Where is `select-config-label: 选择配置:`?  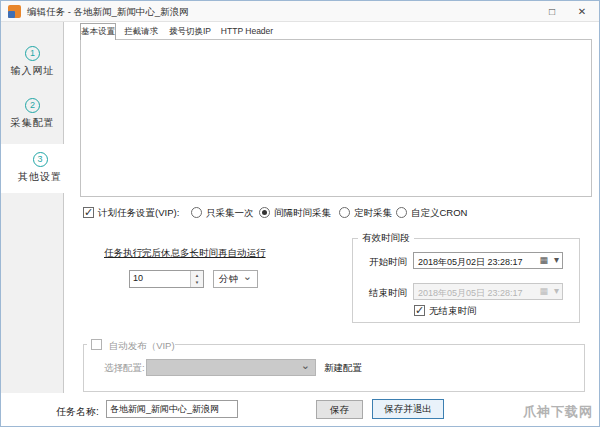
select-config-label: 选择配置: is located at coordinates (124, 368).